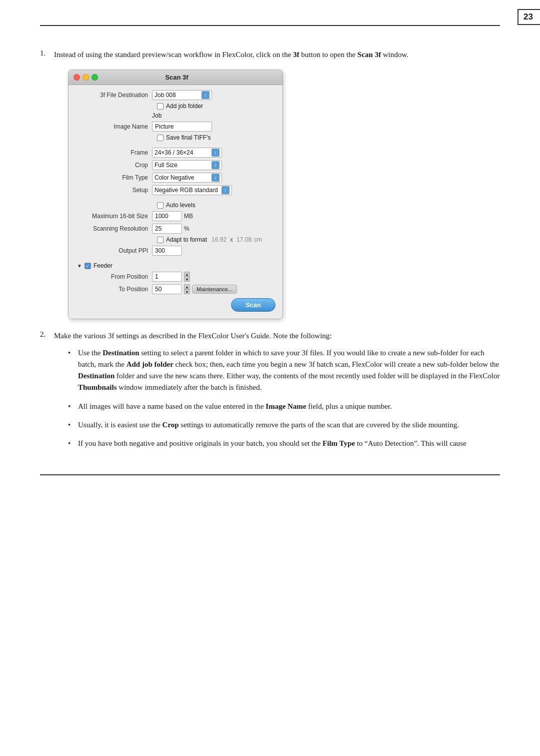 This screenshot has height=756, width=540. Describe the element at coordinates (121, 353) in the screenshot. I see `bold-destination: Destination` at that location.